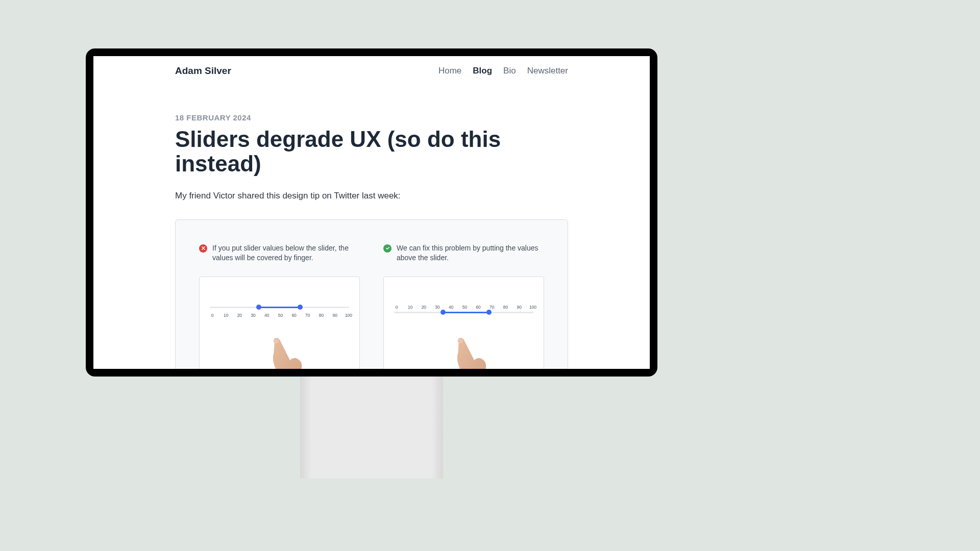 The image size is (980, 551). I want to click on example-good-header: We can fix this problem by putting the v…, so click(463, 253).